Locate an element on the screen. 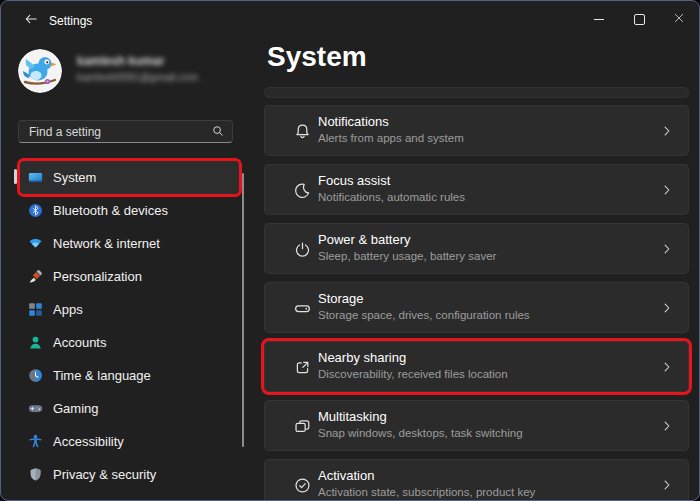 Image resolution: width=700 pixels, height=501 pixels. apps-grid-icon is located at coordinates (36, 310).